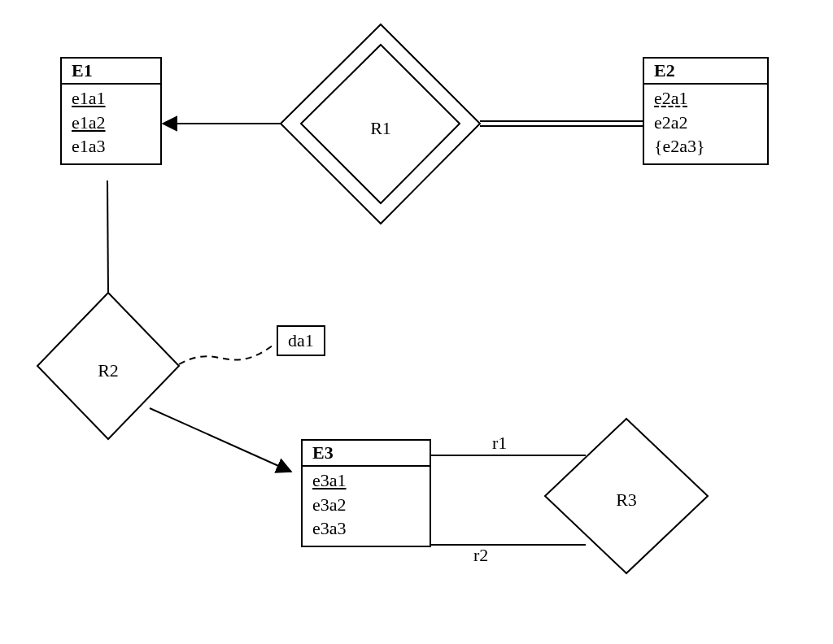 This screenshot has height=644, width=833. Describe the element at coordinates (366, 493) in the screenshot. I see `entity-e3: E3 e3a1 e3a2 e3a3` at that location.